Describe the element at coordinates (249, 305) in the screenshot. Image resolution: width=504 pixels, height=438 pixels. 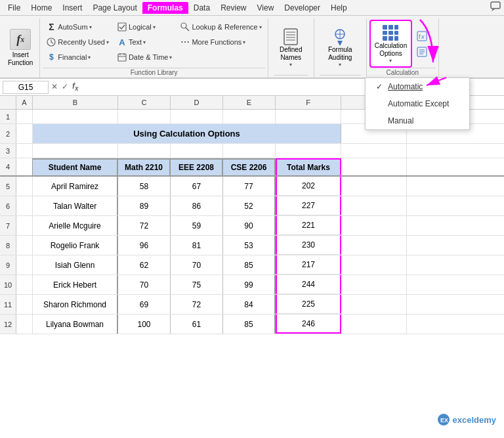
I see `cell-e11: 84` at that location.